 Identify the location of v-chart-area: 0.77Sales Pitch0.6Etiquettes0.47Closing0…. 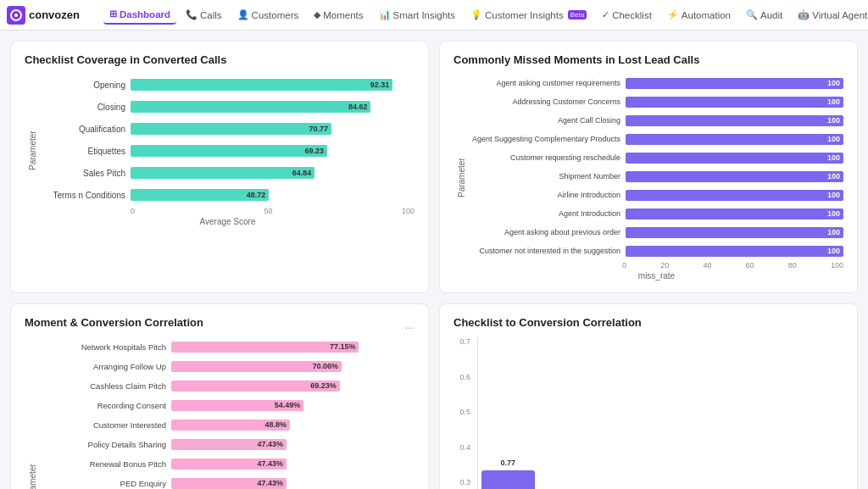
(653, 414).